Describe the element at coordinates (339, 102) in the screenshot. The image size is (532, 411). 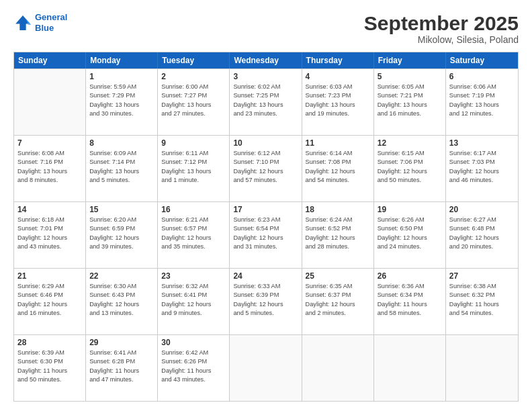
I see `day-cell-4: 4Sunrise: 6:03 AM Sunset: 7:23 PM Daylig…` at that location.